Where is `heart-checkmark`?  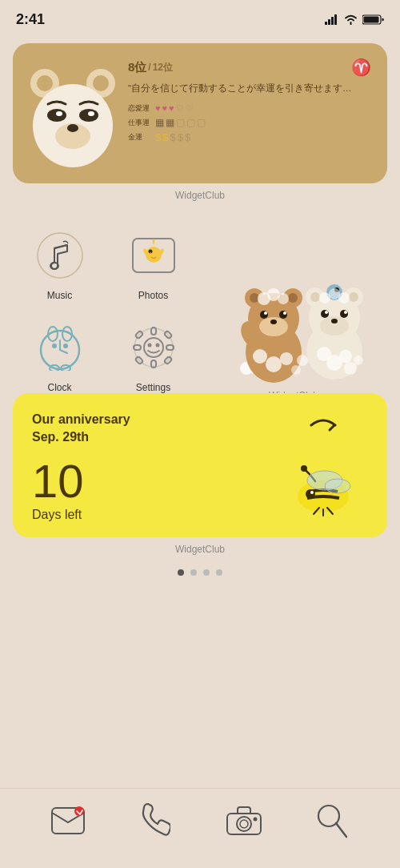 heart-checkmark is located at coordinates (323, 429).